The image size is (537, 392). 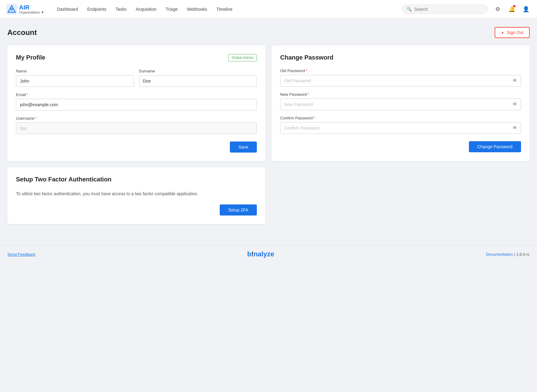 I want to click on confirm-password-group: Confirm Password* 👁, so click(x=401, y=125).